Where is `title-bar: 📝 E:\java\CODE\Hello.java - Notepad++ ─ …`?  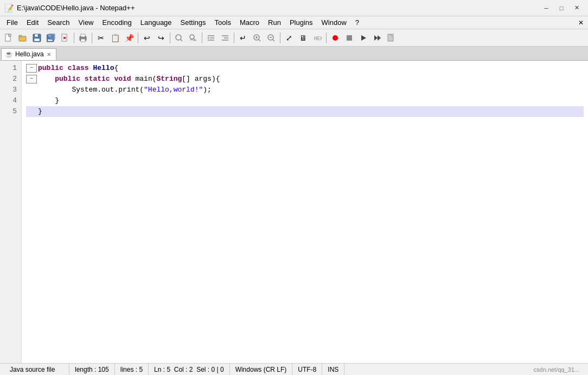
title-bar: 📝 E:\java\CODE\Hello.java - Notepad++ ─ … is located at coordinates (294, 8).